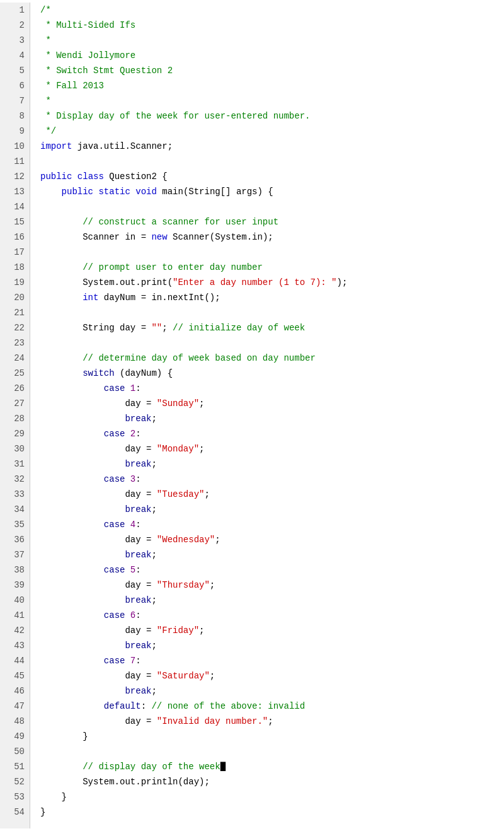 This screenshot has width=504, height=831. I want to click on code-line-2: * Multi-Sided Ifs, so click(272, 25).